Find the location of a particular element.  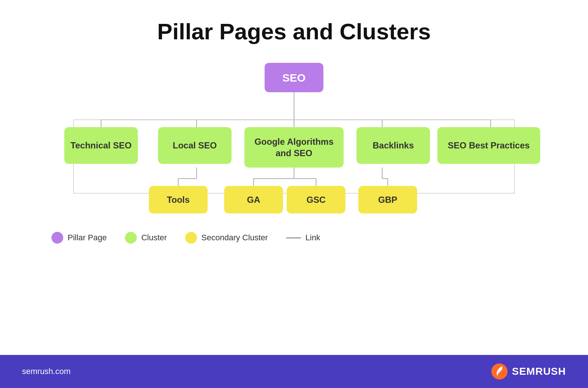

legend-pillar-dot is located at coordinates (57, 238).